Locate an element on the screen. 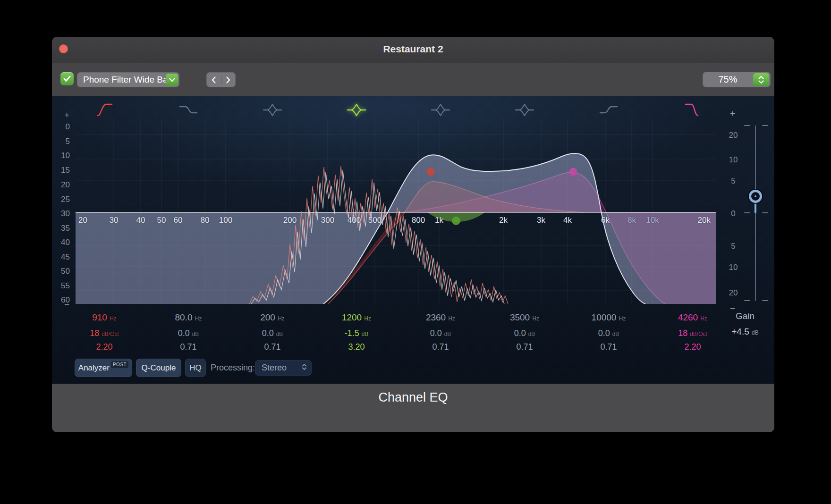  gain-db-label: 5 is located at coordinates (733, 246).